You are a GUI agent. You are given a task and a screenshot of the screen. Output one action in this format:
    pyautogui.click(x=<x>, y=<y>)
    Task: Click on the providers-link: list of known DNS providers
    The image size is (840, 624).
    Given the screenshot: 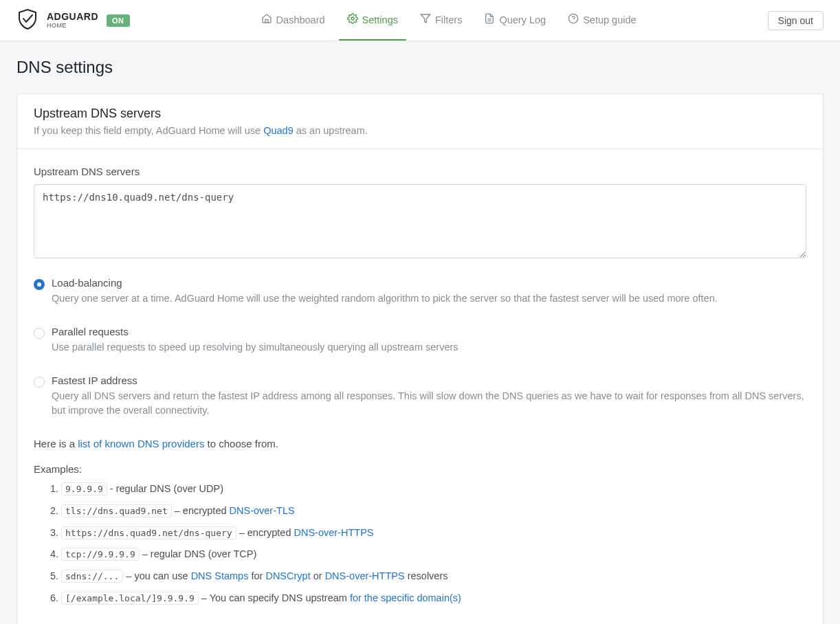 What is the action you would take?
    pyautogui.click(x=141, y=444)
    